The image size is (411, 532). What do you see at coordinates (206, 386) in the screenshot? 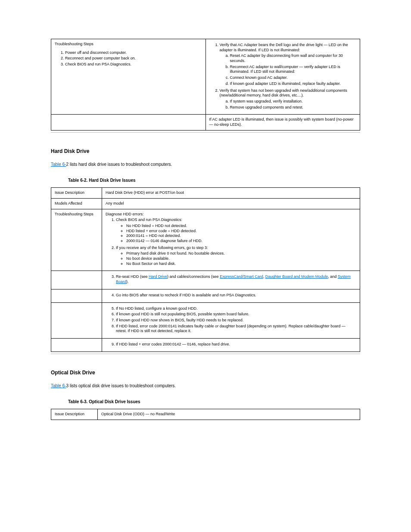
I see `intro-optical: Table 6-3 lists optical disk drive issue…` at bounding box center [206, 386].